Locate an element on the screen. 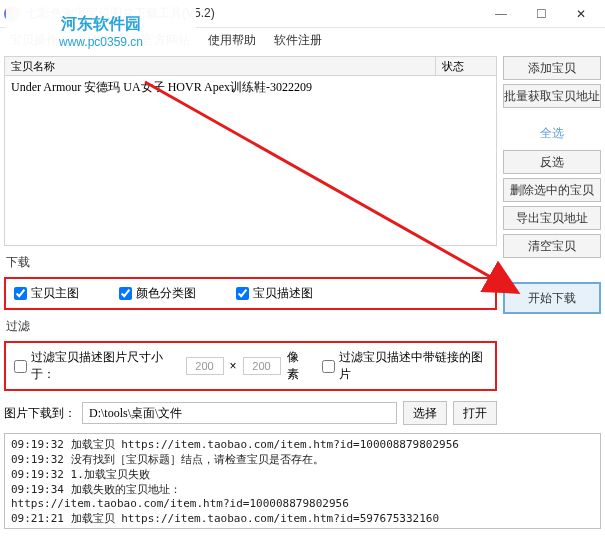 Image resolution: width=605 pixels, height=556 pixels. batch-get-button: 批量获取宝贝地址 is located at coordinates (552, 96).